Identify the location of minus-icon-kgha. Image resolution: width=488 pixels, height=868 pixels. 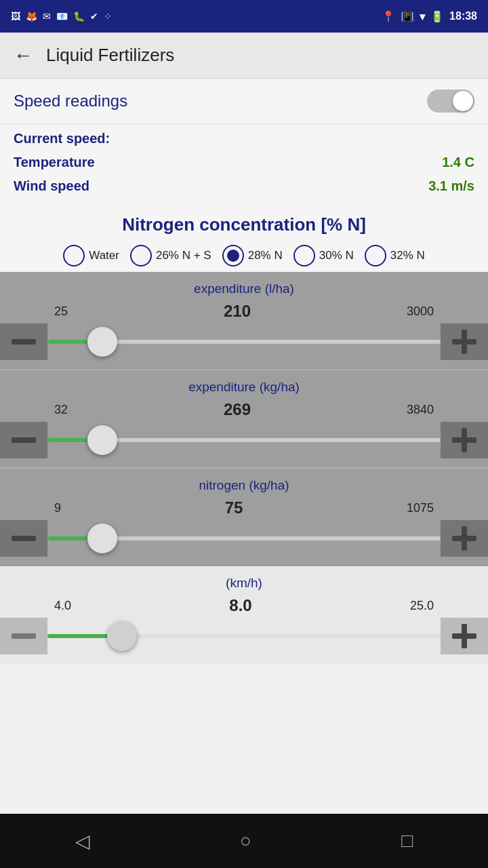
(24, 440).